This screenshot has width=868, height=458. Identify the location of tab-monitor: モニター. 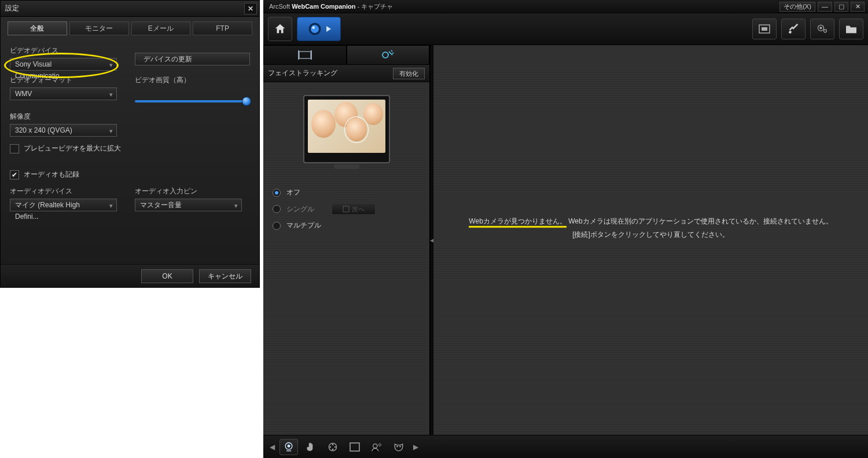
(100, 28).